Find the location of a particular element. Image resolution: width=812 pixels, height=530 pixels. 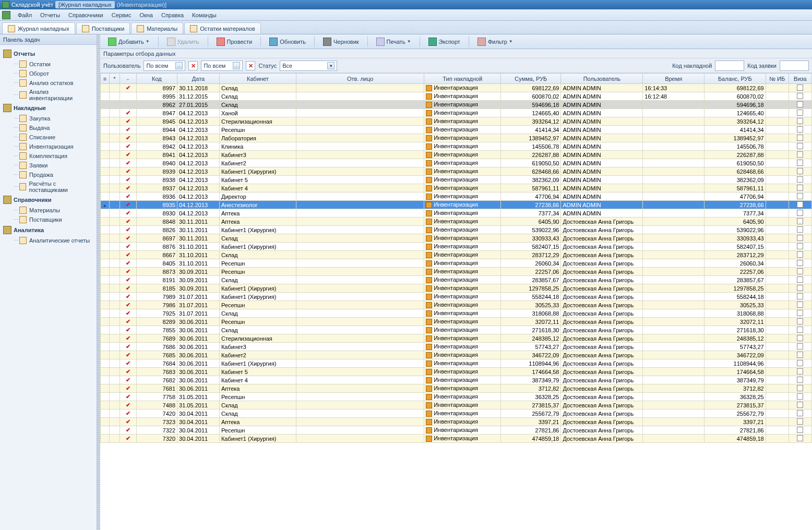

tree-item: ⋯Анализ инвентаризации is located at coordinates (48, 95).